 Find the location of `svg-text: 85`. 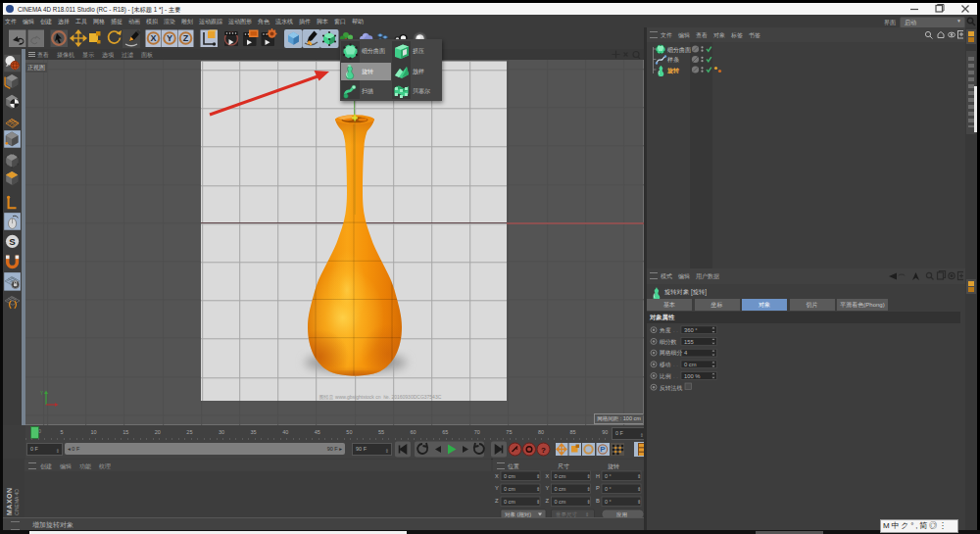

svg-text: 85 is located at coordinates (573, 432).